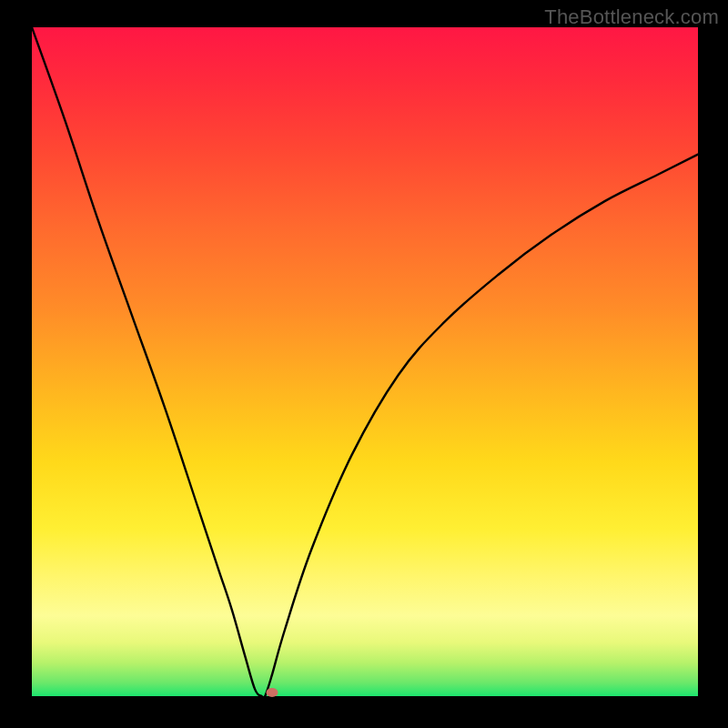 The width and height of the screenshot is (728, 728). Describe the element at coordinates (632, 17) in the screenshot. I see `watermark-text: TheBottleneck.com` at that location.